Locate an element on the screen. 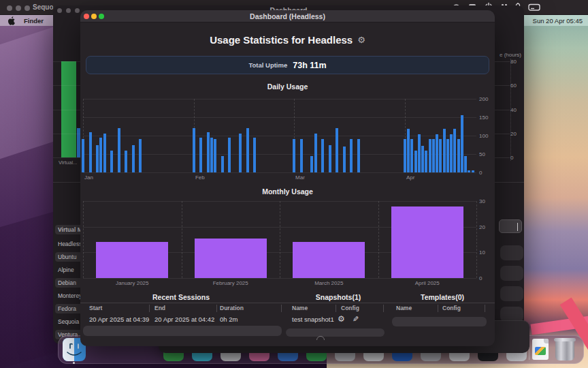 This screenshot has height=368, width=588. window-titlebar: Dashboard (Headless) is located at coordinates (287, 16).